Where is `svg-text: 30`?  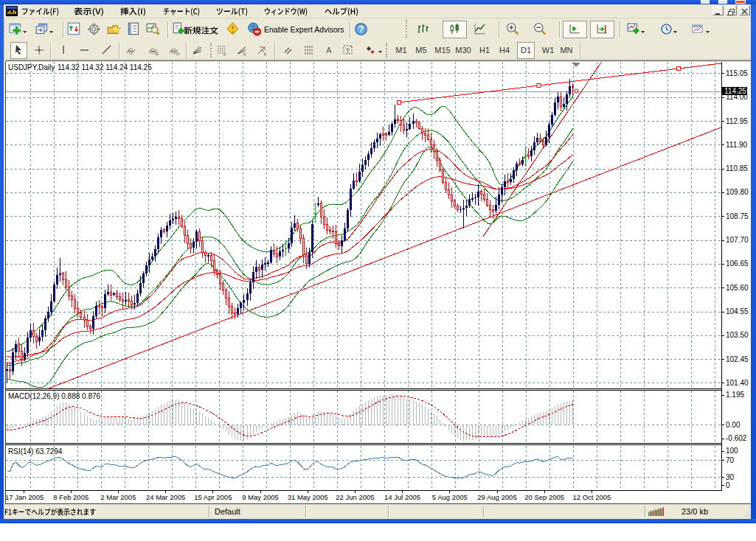
svg-text: 30 is located at coordinates (730, 478).